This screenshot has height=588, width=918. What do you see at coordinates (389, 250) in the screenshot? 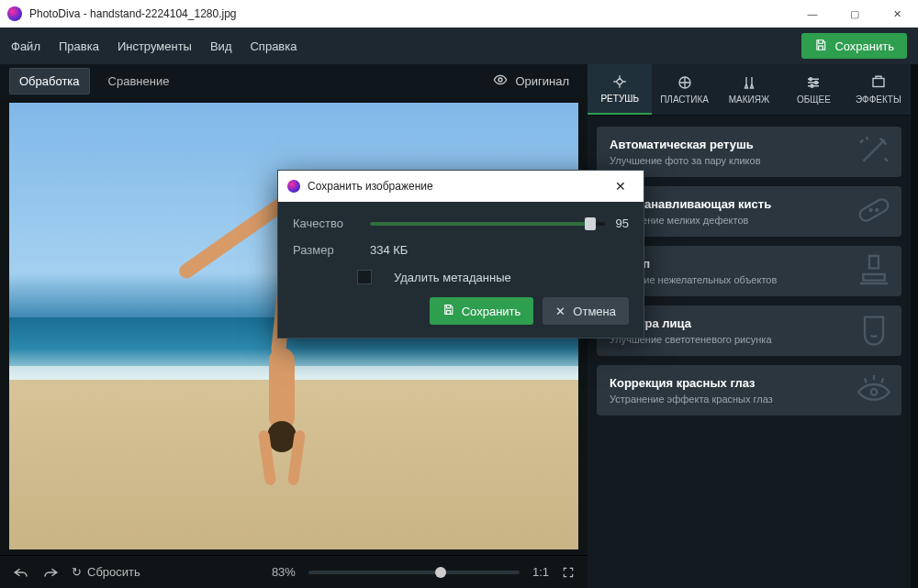
I see `size-value: 334 КБ` at bounding box center [389, 250].